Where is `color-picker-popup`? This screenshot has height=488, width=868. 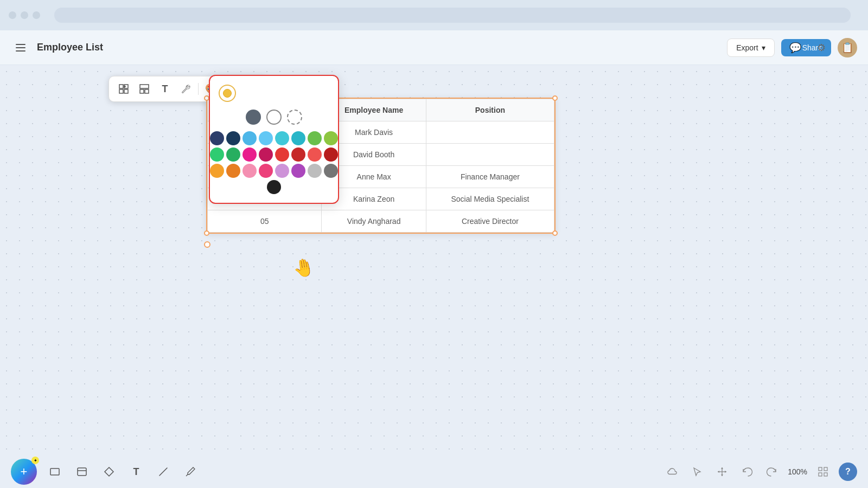 color-picker-popup is located at coordinates (274, 139).